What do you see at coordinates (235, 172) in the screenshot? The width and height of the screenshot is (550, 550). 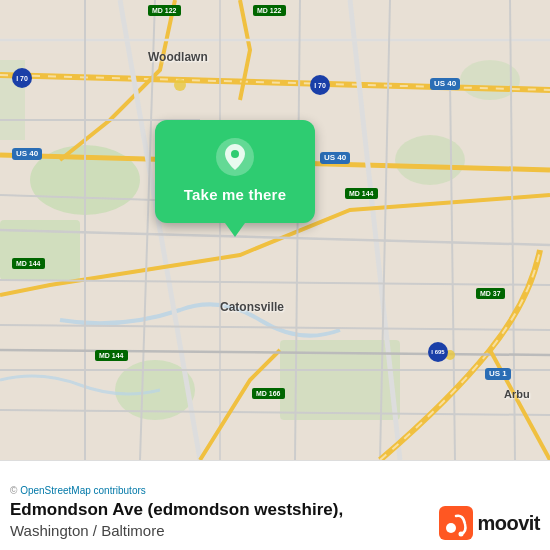 I see `location-popup: Take me there` at bounding box center [235, 172].